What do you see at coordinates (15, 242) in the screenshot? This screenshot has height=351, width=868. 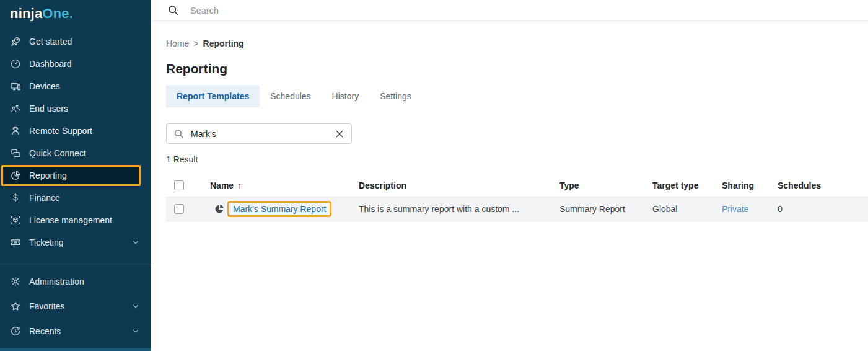 I see `ticket-icon` at bounding box center [15, 242].